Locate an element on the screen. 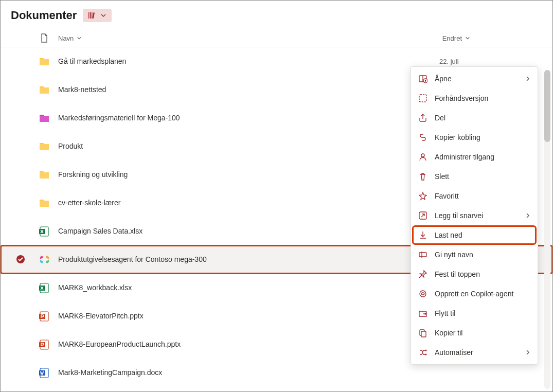 This screenshot has height=392, width=553. move-icon is located at coordinates (423, 313).